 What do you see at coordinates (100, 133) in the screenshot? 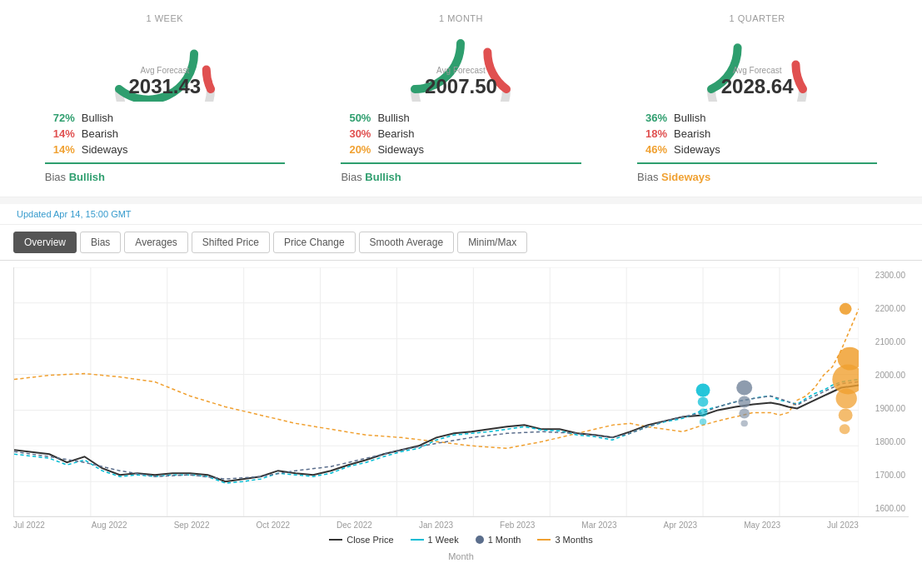
I see `bearish-label-week: Bearish` at bounding box center [100, 133].